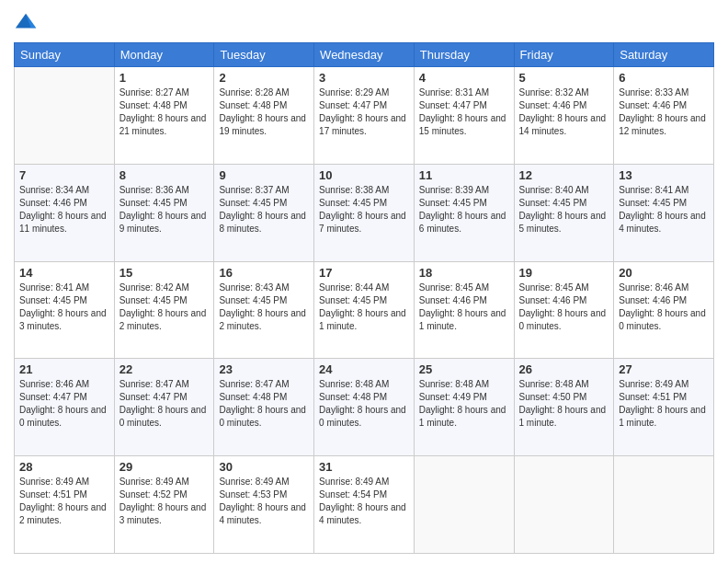 This screenshot has height=563, width=728. What do you see at coordinates (463, 408) in the screenshot?
I see `day-cell: 25Sunrise: 8:48 AMSunset: 4:49 PMDayligh…` at bounding box center [463, 408].